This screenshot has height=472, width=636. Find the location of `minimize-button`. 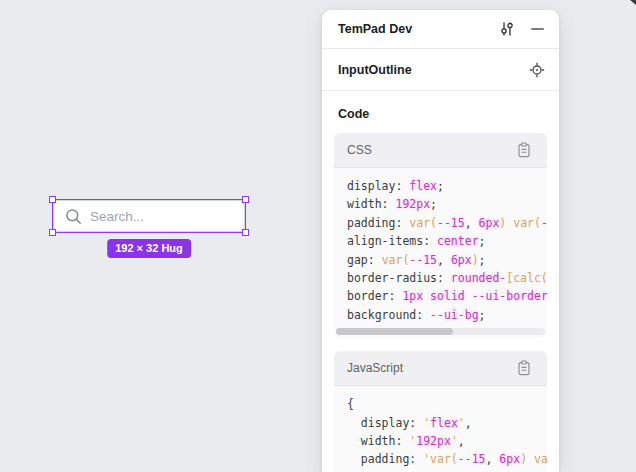

minimize-button is located at coordinates (537, 29).